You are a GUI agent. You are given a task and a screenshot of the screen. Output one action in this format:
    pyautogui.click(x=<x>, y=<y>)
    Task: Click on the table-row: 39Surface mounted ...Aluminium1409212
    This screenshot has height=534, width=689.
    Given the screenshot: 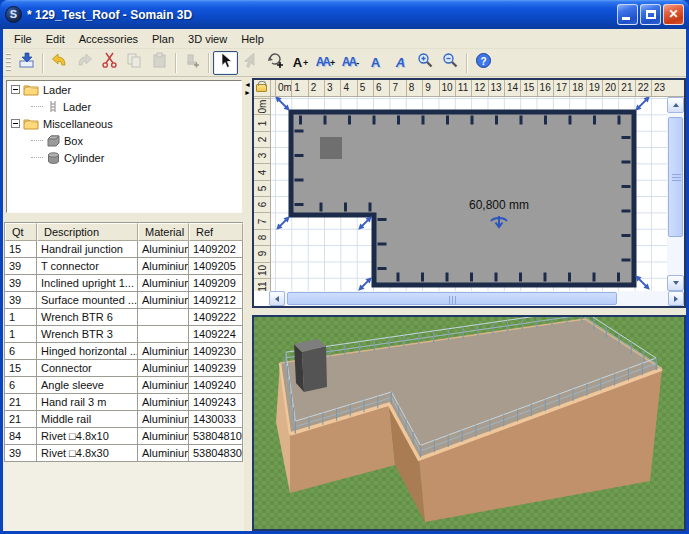 What is the action you would take?
    pyautogui.click(x=124, y=300)
    